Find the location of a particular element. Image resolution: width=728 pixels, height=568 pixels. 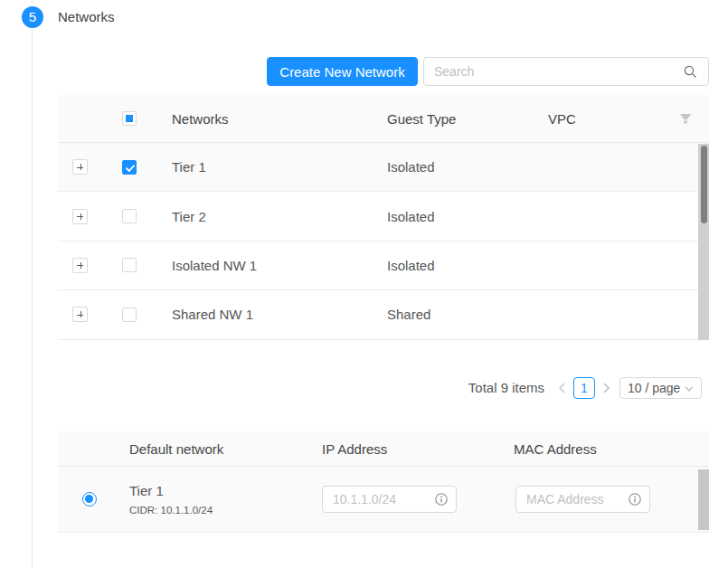

create-new-network-label: Create New Network is located at coordinates (342, 72).